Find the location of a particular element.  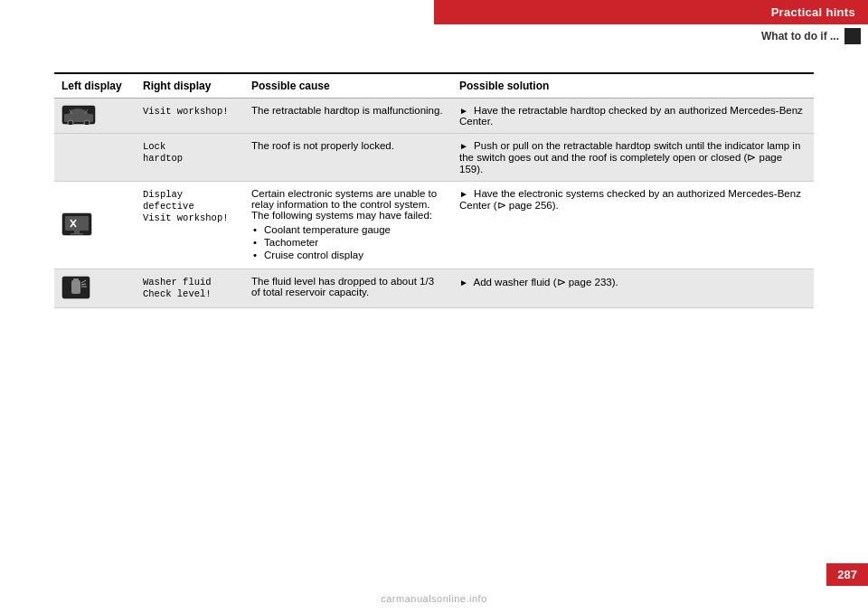

possible-cause-cell-1: The retractable hardtop is mal­functioni… is located at coordinates (348, 116).